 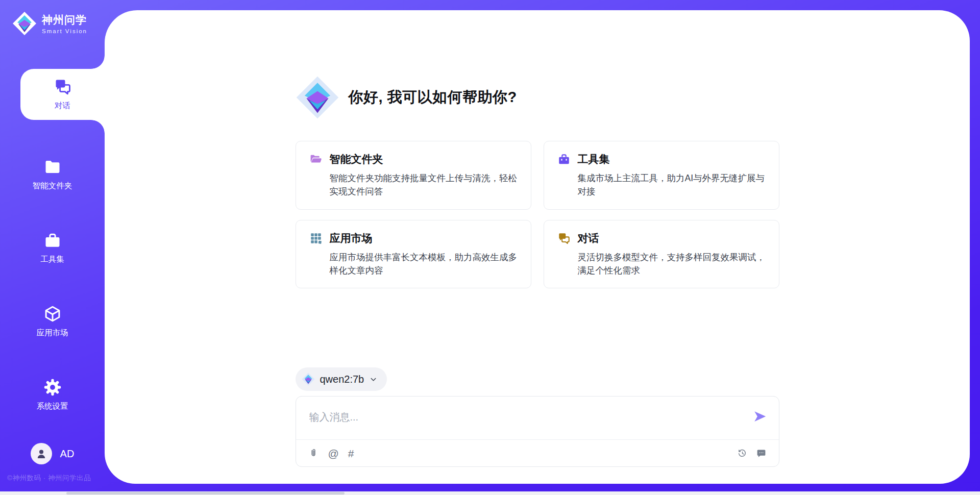 I want to click on message-input, so click(x=645, y=417).